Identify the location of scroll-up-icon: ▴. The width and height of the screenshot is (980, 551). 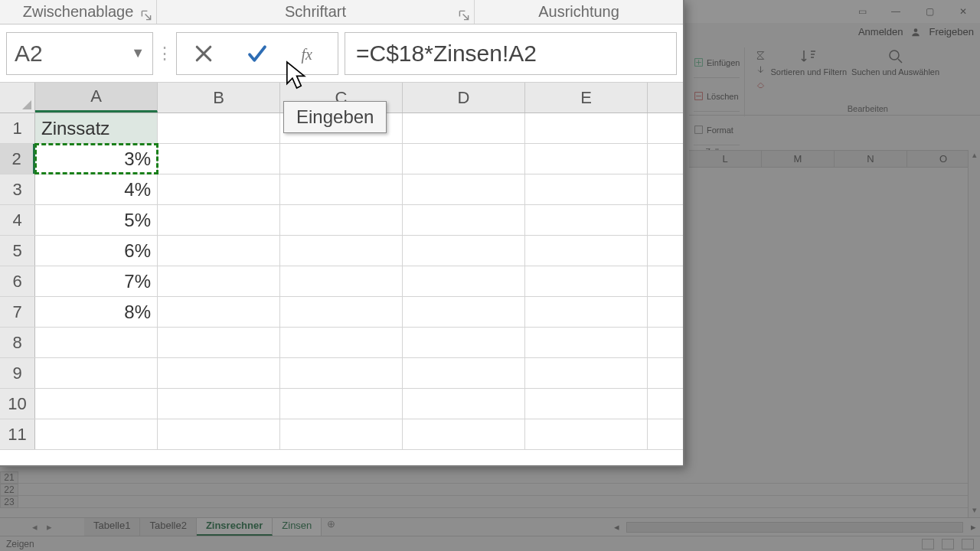
(974, 156).